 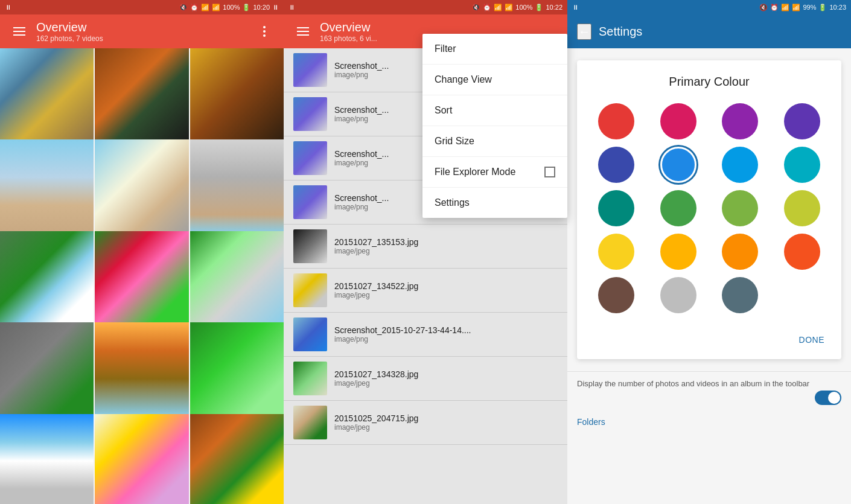 I want to click on pause-icon-1: ⏸, so click(x=8, y=7).